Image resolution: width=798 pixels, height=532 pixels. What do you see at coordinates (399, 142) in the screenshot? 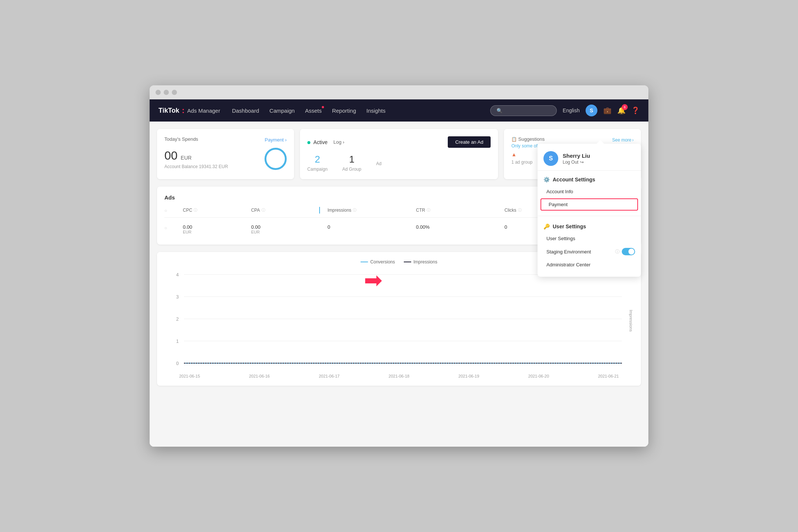
I see `active-header: Active Log › Create an Ad` at bounding box center [399, 142].